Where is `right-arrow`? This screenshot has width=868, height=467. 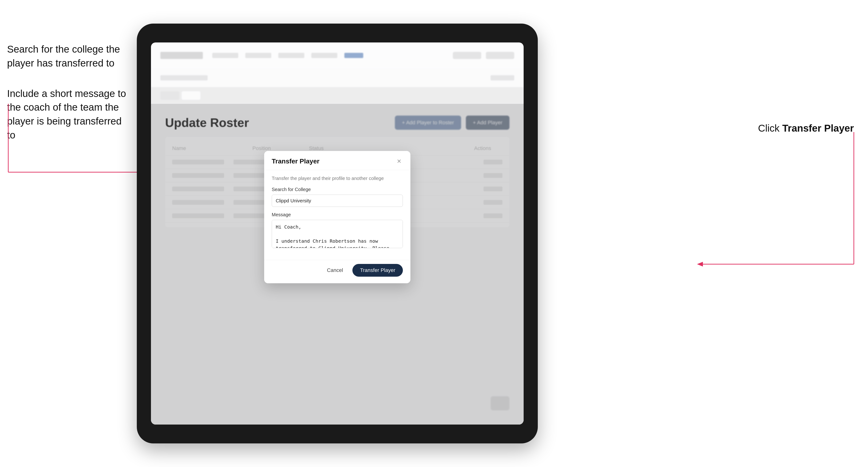 right-arrow is located at coordinates (772, 203).